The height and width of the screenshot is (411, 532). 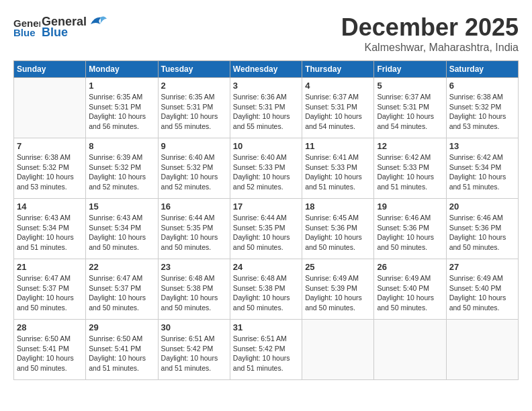 What do you see at coordinates (122, 172) in the screenshot?
I see `day-info: Sunrise: 6:39 AM Sunset: 5:32 PM Dayligh…` at bounding box center [122, 172].